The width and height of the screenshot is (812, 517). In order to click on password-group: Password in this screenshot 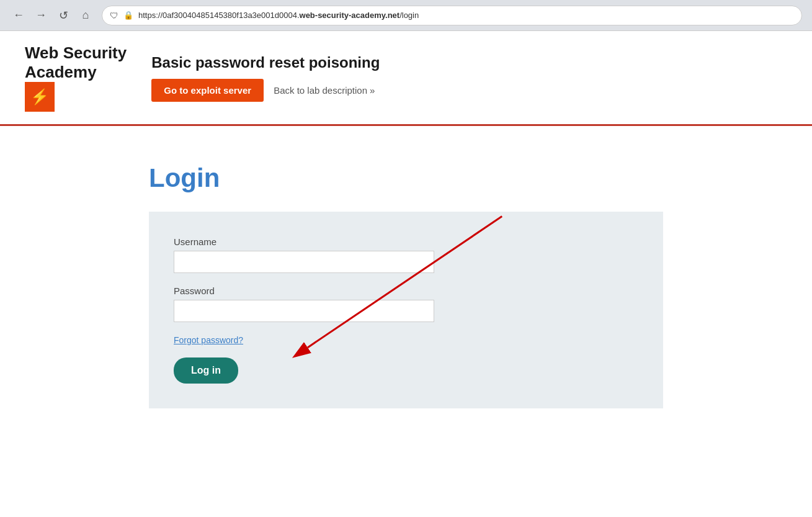, I will do `click(406, 304)`.